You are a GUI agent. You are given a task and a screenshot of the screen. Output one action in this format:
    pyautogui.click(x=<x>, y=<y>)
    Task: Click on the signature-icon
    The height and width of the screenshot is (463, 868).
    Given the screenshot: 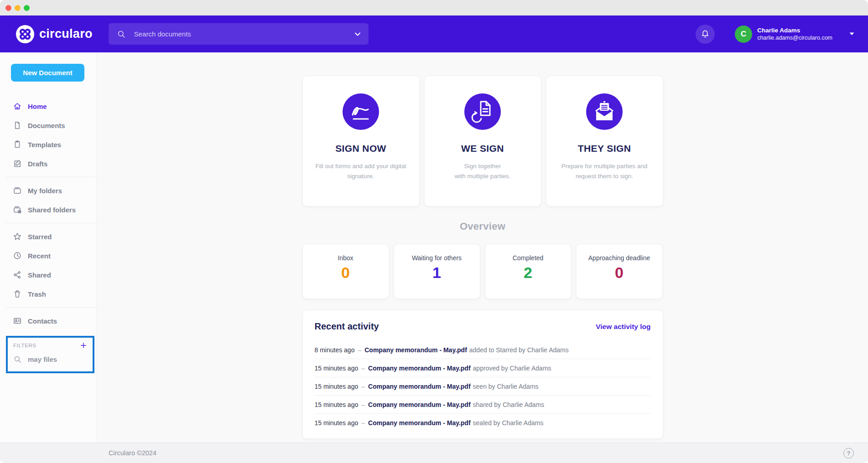 What is the action you would take?
    pyautogui.click(x=361, y=112)
    